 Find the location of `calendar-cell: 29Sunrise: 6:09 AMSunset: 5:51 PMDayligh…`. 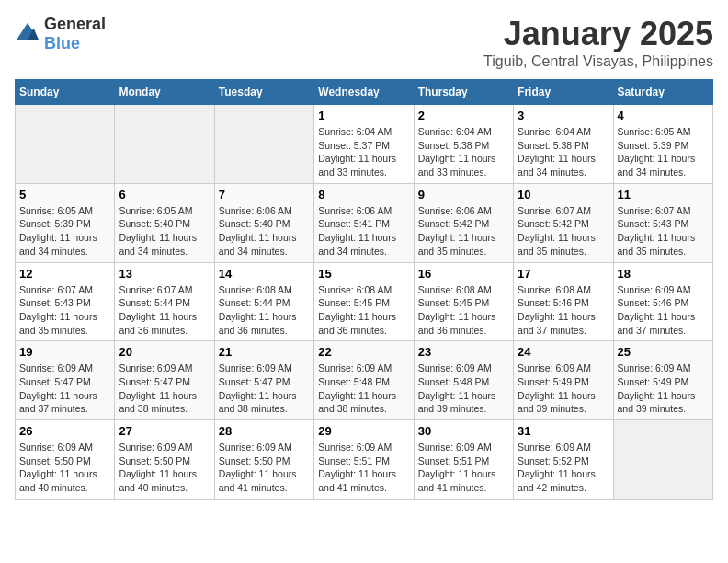

calendar-cell: 29Sunrise: 6:09 AMSunset: 5:51 PMDayligh… is located at coordinates (364, 460).